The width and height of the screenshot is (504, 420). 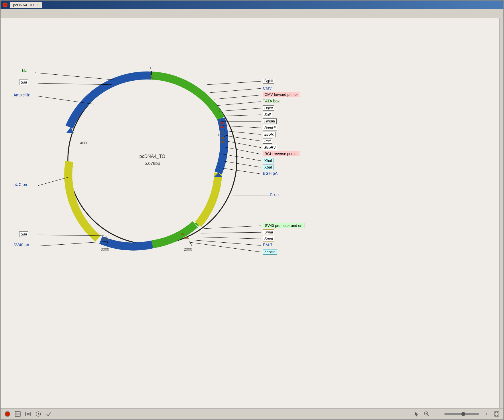 I want to click on label-tata-box: TATA box, so click(x=271, y=101).